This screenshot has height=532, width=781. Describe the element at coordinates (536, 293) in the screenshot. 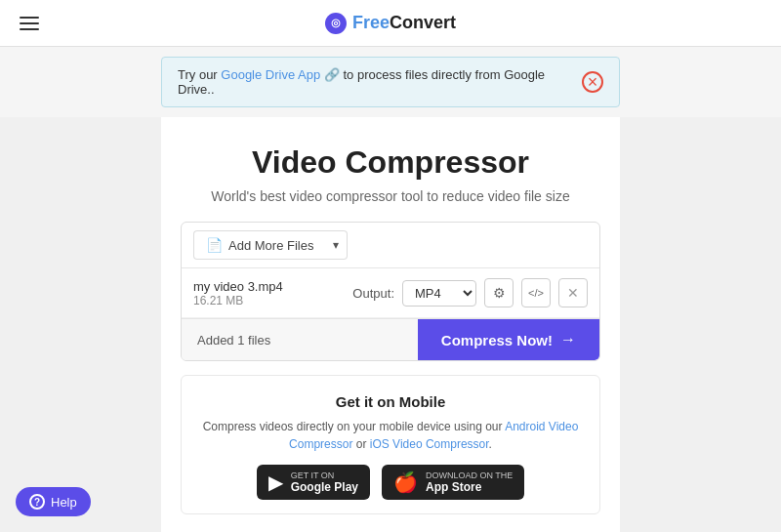

I see `code-icon: </>` at that location.